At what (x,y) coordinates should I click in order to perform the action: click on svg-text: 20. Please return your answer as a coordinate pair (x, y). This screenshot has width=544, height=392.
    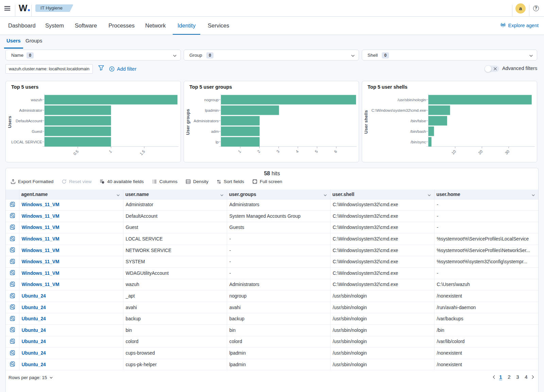
    Looking at the image, I should click on (480, 152).